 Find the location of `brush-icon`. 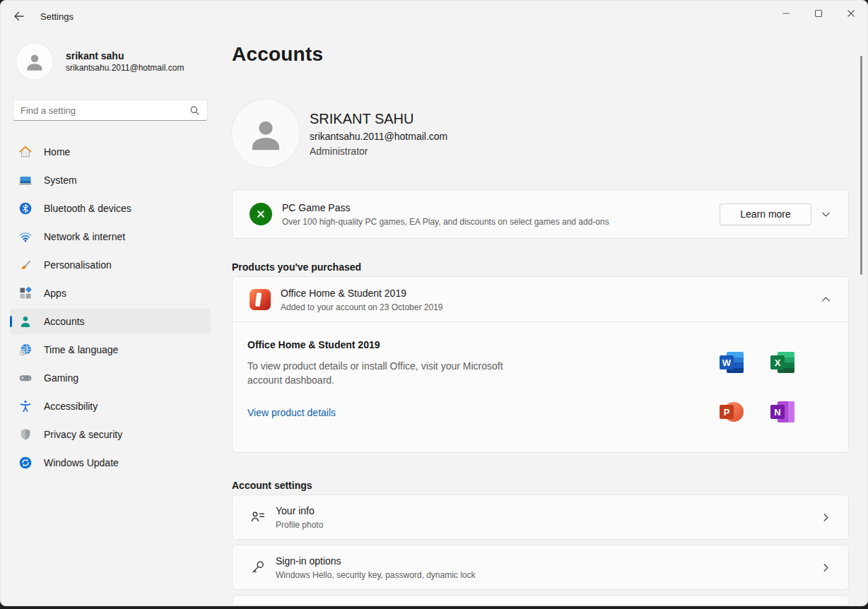

brush-icon is located at coordinates (25, 265).